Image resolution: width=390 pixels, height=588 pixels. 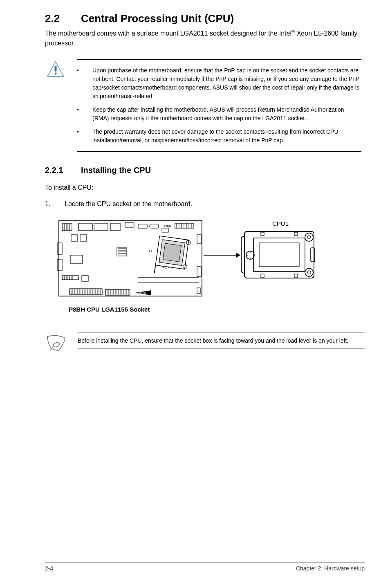 What do you see at coordinates (219, 114) in the screenshot?
I see `warning-item: • Keep the cap after installing the moth…` at bounding box center [219, 114].